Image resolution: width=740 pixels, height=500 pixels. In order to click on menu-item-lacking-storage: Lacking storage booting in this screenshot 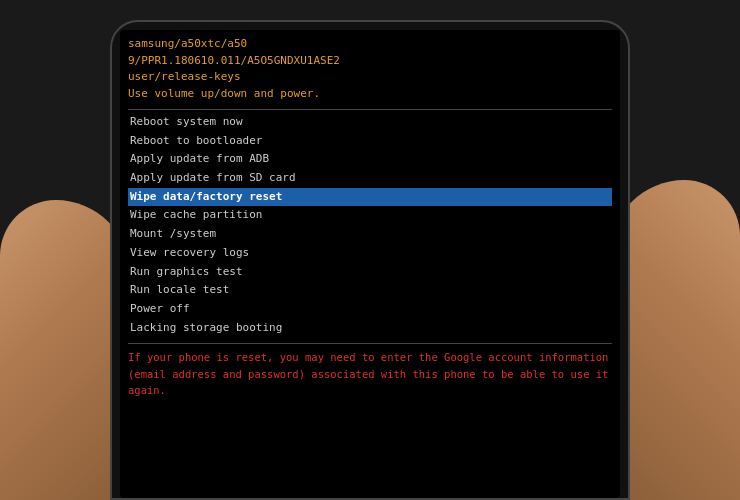, I will do `click(370, 328)`.